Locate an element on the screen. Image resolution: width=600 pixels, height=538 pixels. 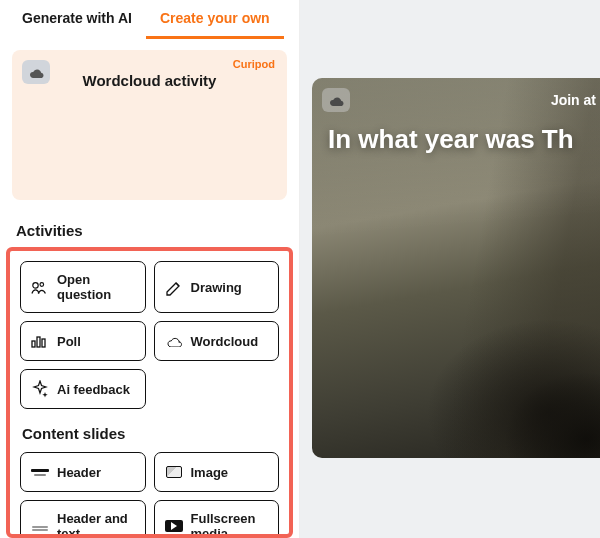
tile-header-and-text: Header and text is located at coordinates (83, 519).